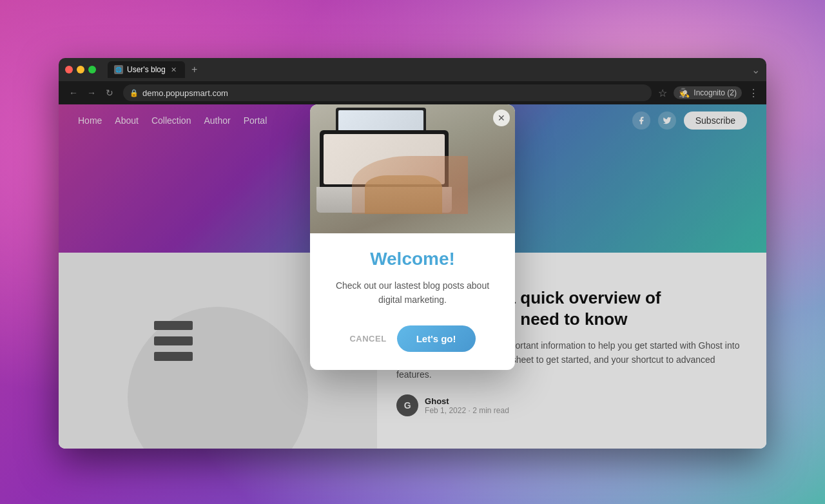  Describe the element at coordinates (412, 169) in the screenshot. I see `popup-photo-art` at that location.